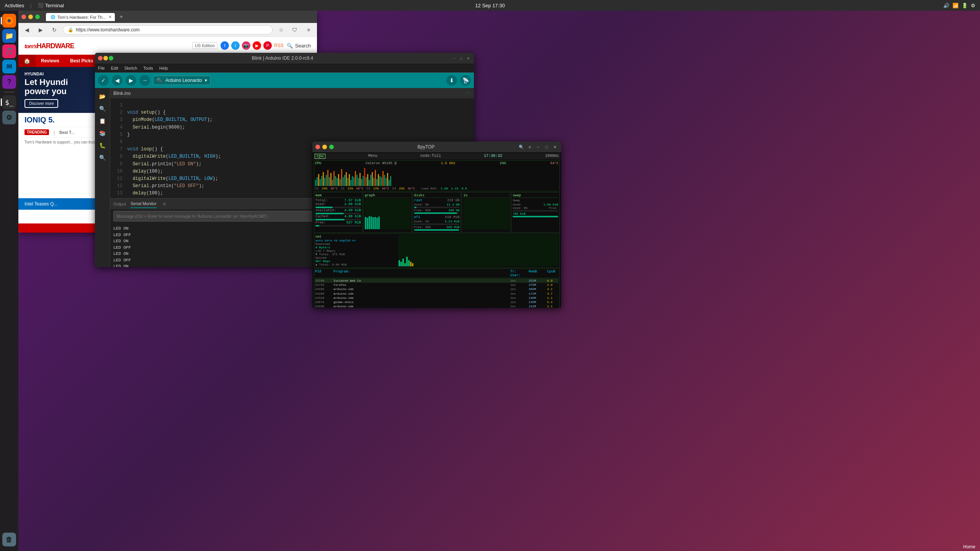 This screenshot has width=980, height=551. Describe the element at coordinates (466, 80) in the screenshot. I see `arduino-serial-button: 📡` at that location.